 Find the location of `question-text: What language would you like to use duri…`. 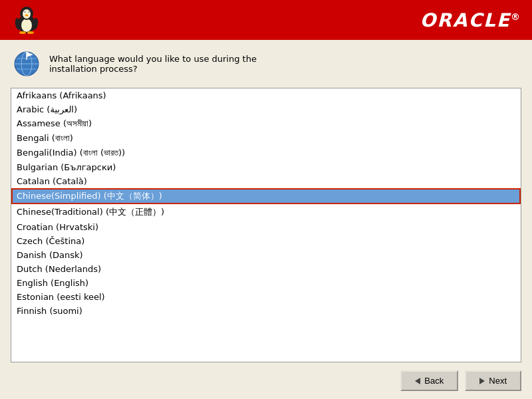

question-text: What language would you like to use duri… is located at coordinates (153, 64).